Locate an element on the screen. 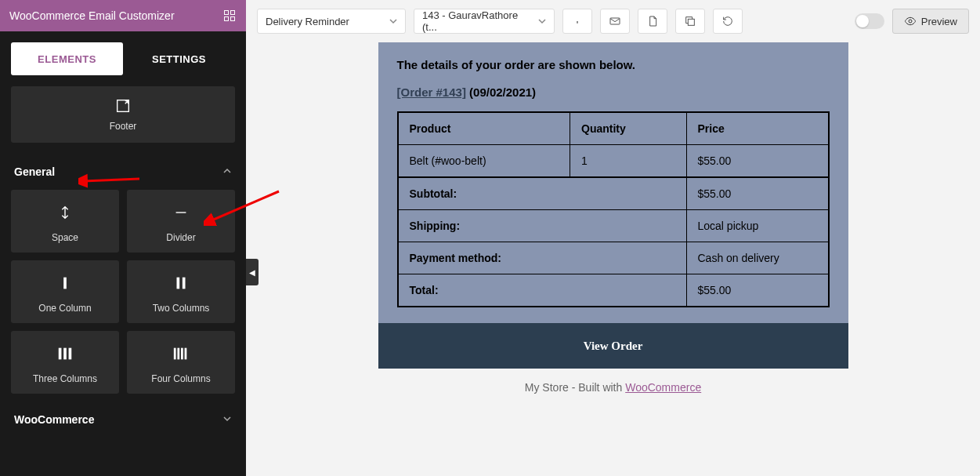 Image resolution: width=980 pixels, height=476 pixels. copy-button is located at coordinates (690, 21).